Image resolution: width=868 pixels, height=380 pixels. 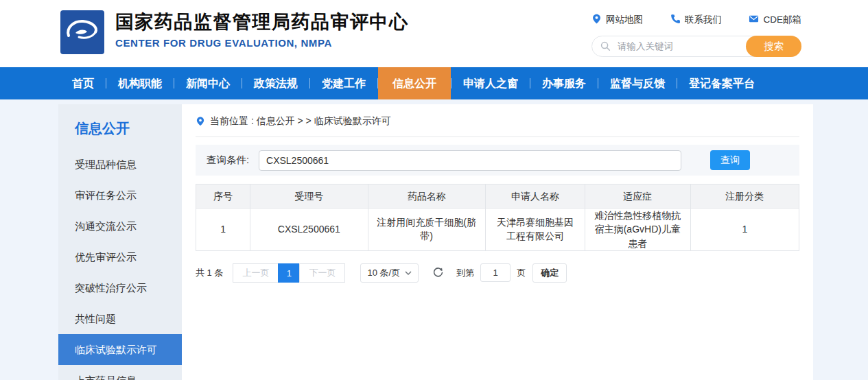 What do you see at coordinates (140, 84) in the screenshot?
I see `nav-item-1: 机构职能` at bounding box center [140, 84].